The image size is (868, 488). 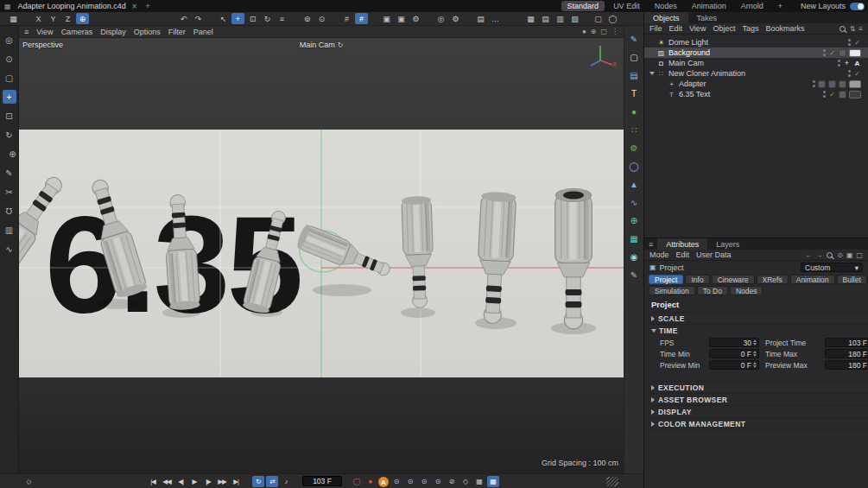 What do you see at coordinates (652, 73) in the screenshot?
I see `expand-arrow-icon` at bounding box center [652, 73].